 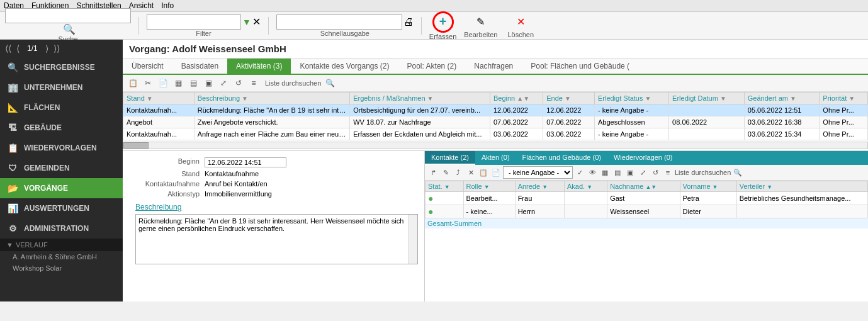 I want to click on contact-tab-flaechen: Flächen und Gebäude (0), so click(x=561, y=158).